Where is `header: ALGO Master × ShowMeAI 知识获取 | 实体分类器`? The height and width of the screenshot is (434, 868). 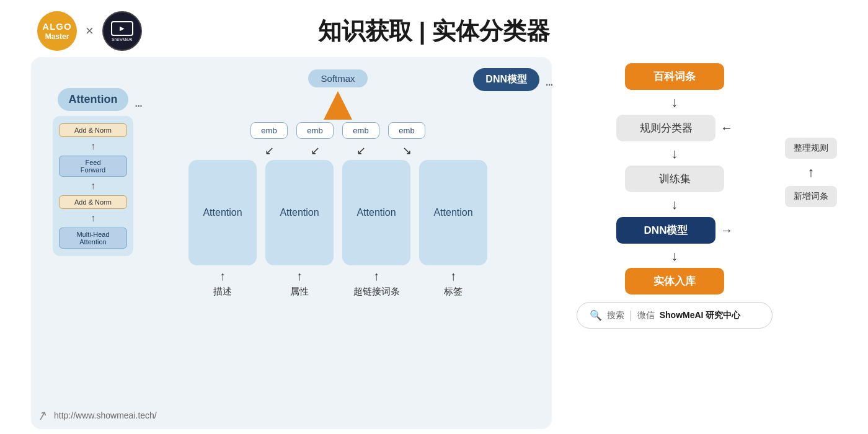 header: ALGO Master × ShowMeAI 知识获取 | 实体分类器 is located at coordinates (434, 29).